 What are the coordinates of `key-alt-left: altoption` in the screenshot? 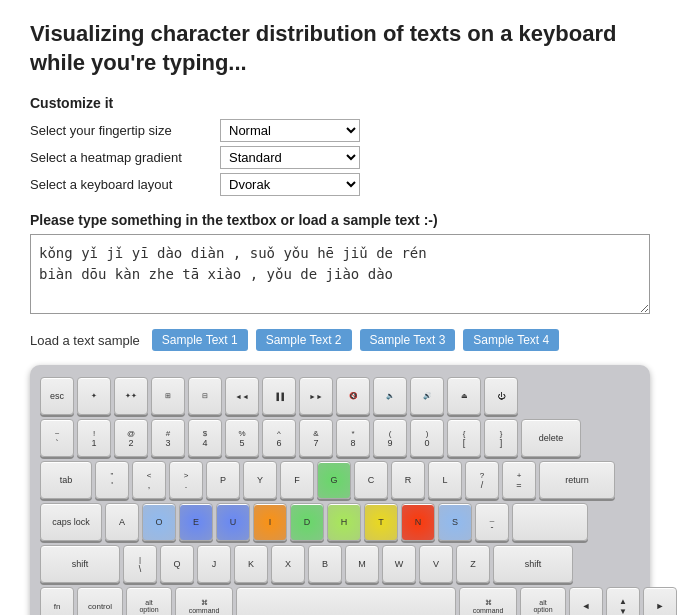 It's located at (149, 601).